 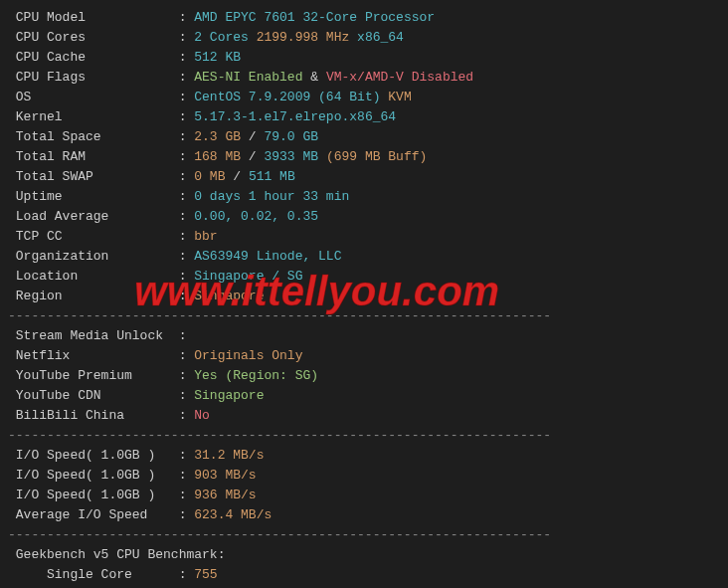 What do you see at coordinates (93, 137) in the screenshot?
I see `row-label: Total Space` at bounding box center [93, 137].